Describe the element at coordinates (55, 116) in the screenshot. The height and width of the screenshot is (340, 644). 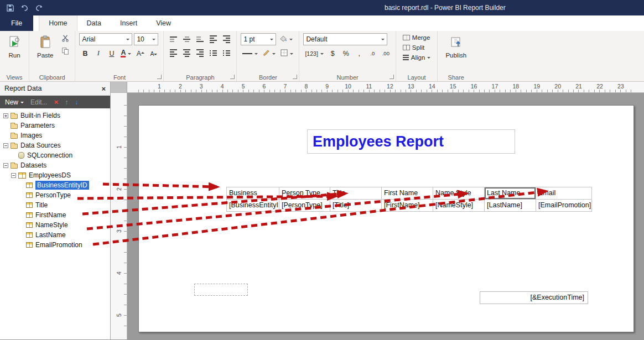
I see `tree-item-built-in-fields: Built-in Fields` at that location.